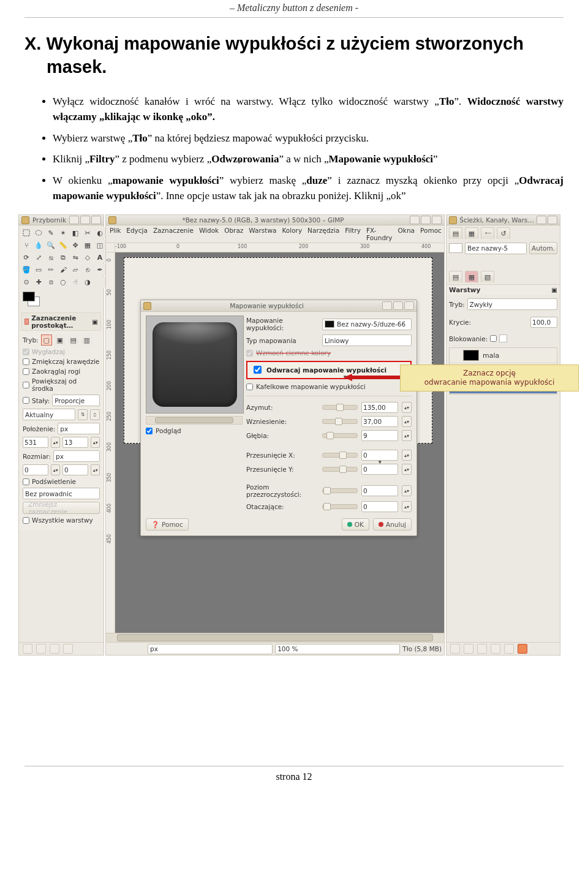  Describe the element at coordinates (323, 234) in the screenshot. I see `menu-item: Narzędzia` at that location.